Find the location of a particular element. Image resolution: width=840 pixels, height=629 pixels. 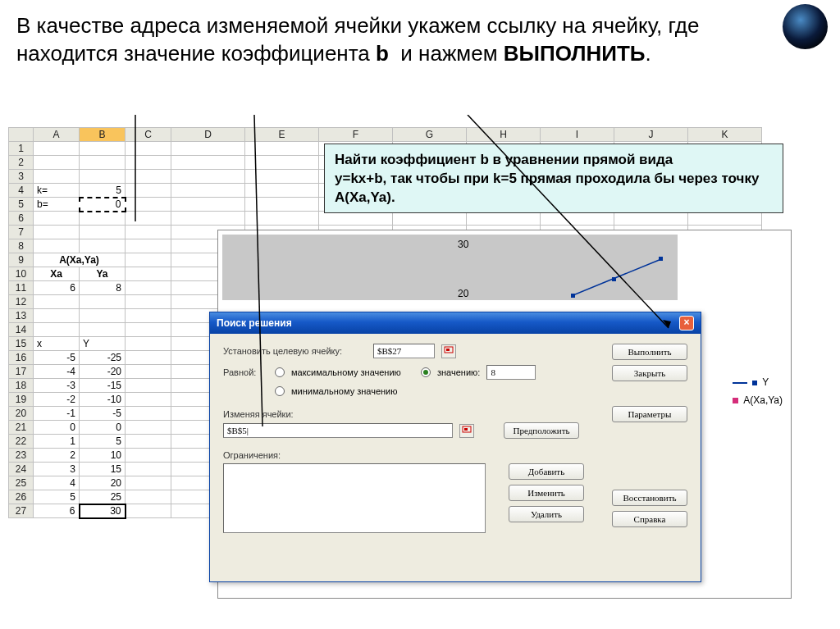

row-header: 15 is located at coordinates (21, 344).